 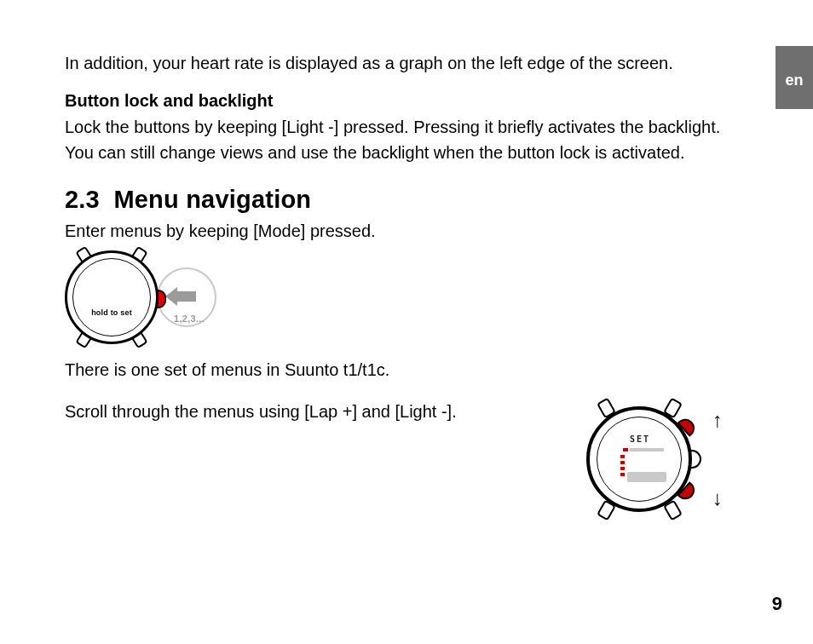 What do you see at coordinates (406, 199) in the screenshot?
I see `section-heading-menu-navigation: 2.3 Menu navigation` at bounding box center [406, 199].